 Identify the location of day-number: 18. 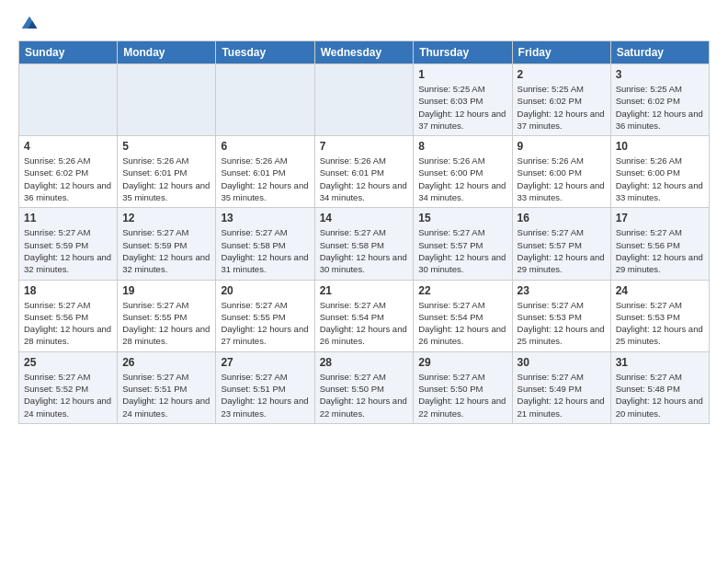
(68, 291).